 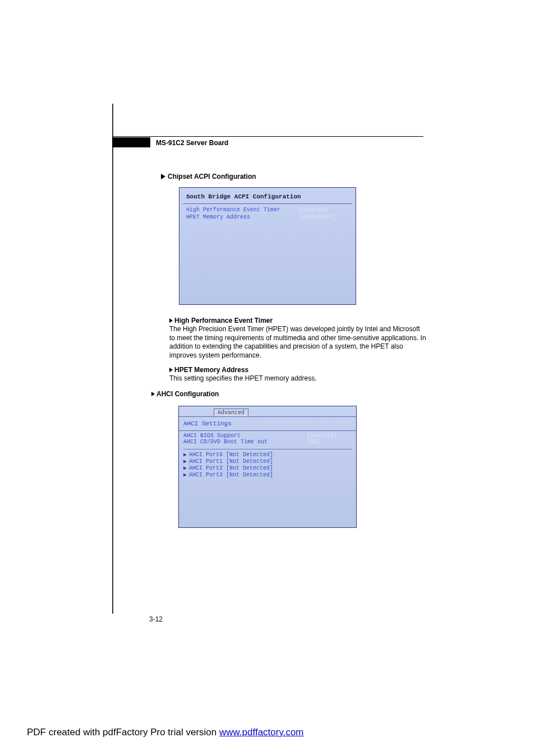 I want to click on bios2-separator, so click(x=268, y=449).